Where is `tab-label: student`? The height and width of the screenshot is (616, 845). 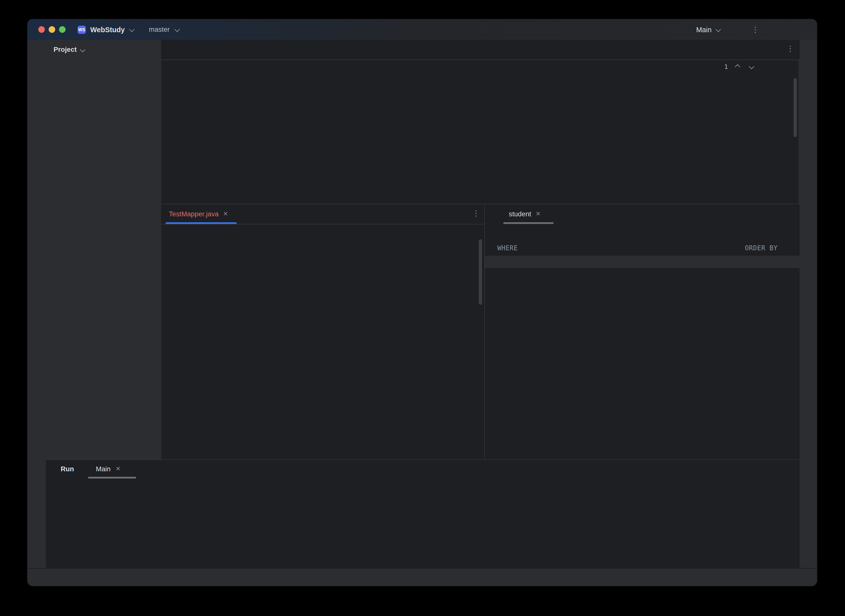
tab-label: student is located at coordinates (520, 214).